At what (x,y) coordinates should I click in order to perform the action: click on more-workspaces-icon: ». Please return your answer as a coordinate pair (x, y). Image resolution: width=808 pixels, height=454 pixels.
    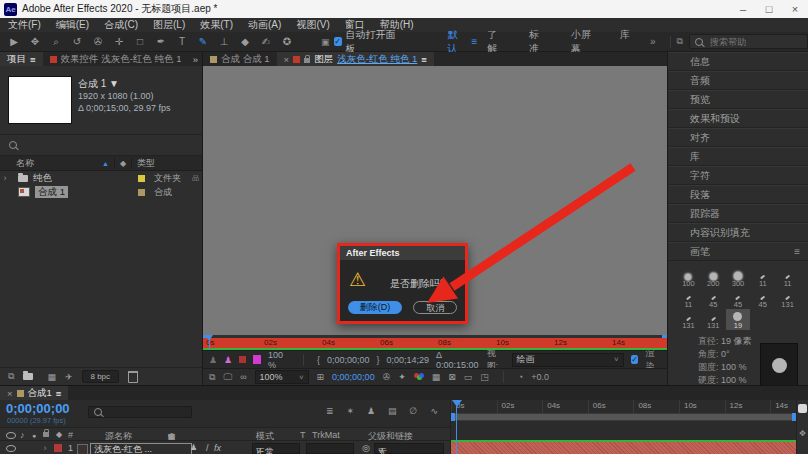
    Looking at the image, I should click on (653, 42).